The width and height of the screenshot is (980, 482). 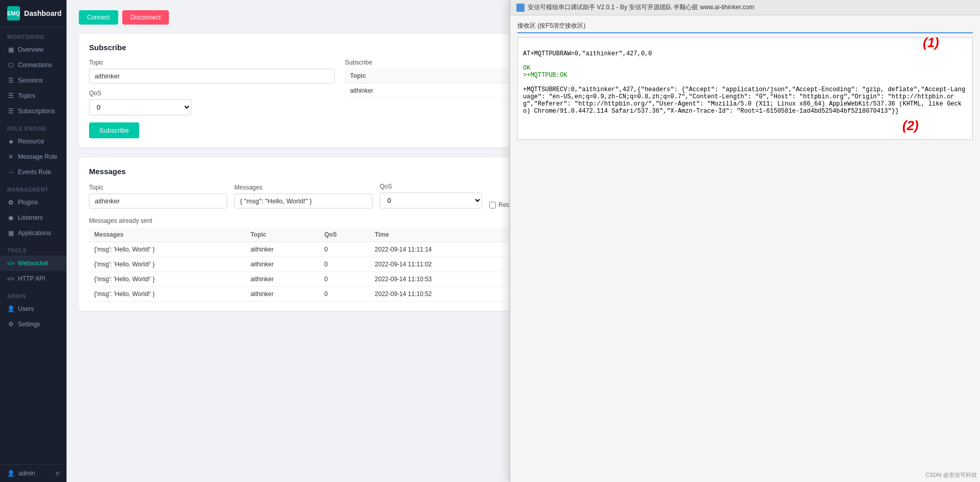 I want to click on section-management: MANAGEMENT, so click(x=33, y=187).